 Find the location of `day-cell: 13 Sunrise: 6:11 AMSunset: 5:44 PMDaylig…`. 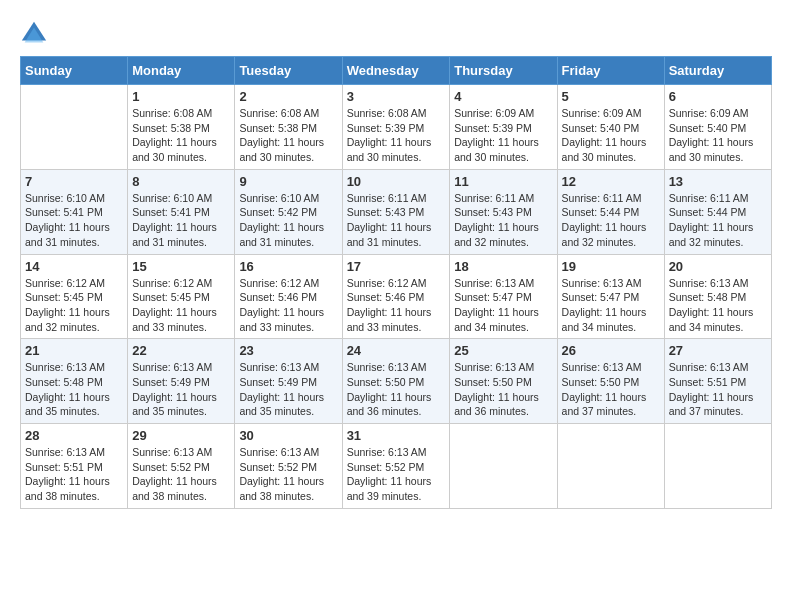

day-cell: 13 Sunrise: 6:11 AMSunset: 5:44 PMDaylig… is located at coordinates (718, 212).